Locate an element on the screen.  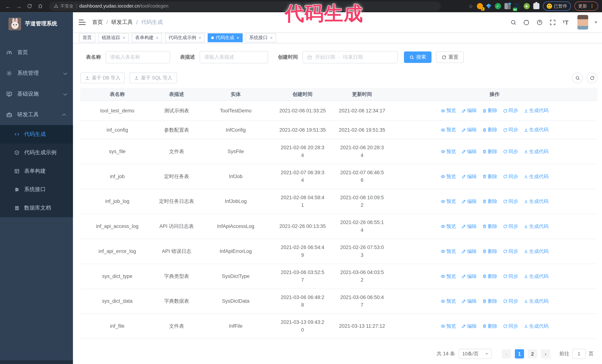
search-button: 搜索 is located at coordinates (418, 57).